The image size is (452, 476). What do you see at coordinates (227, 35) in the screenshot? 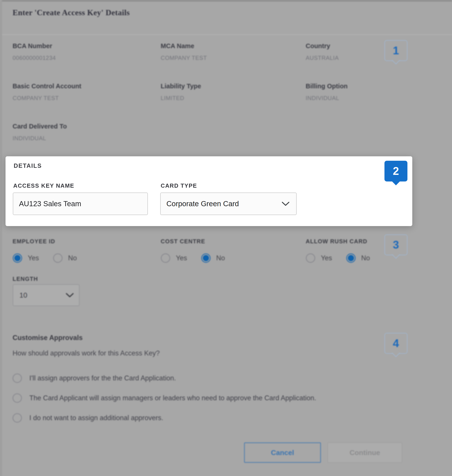
I see `header-divider` at bounding box center [227, 35].